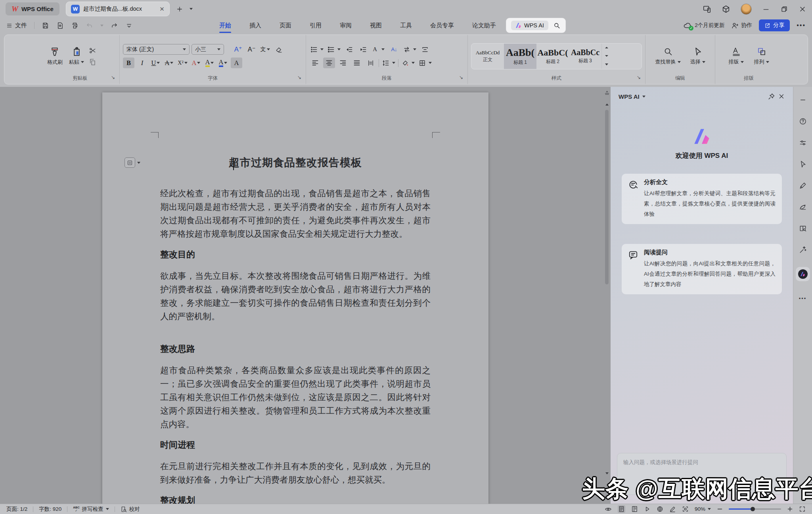 The height and width of the screenshot is (514, 812). I want to click on print-icon, so click(75, 25).